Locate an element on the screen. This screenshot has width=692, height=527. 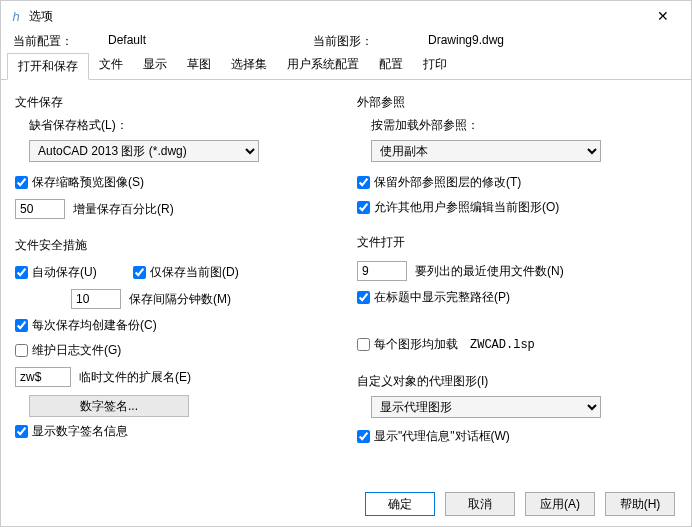
proxy-title: 自定义对象的代理图形(I) is located at coordinates (517, 382).